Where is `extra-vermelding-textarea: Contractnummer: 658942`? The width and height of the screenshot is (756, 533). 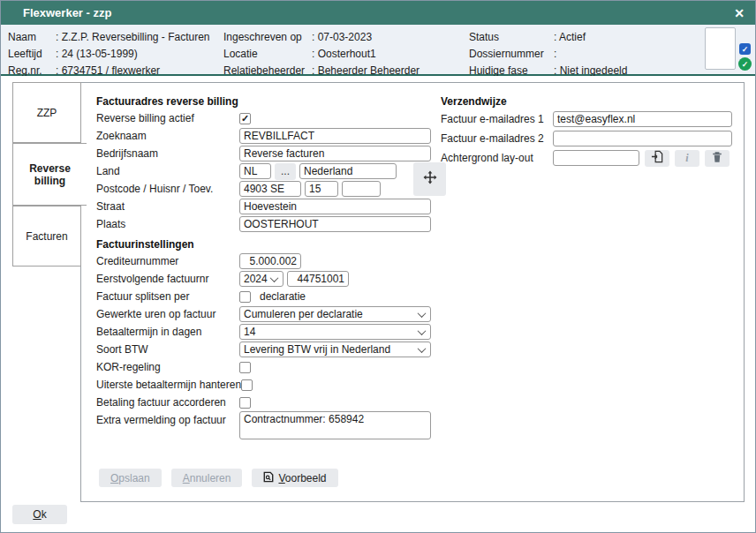 extra-vermelding-textarea: Contractnummer: 658942 is located at coordinates (336, 425).